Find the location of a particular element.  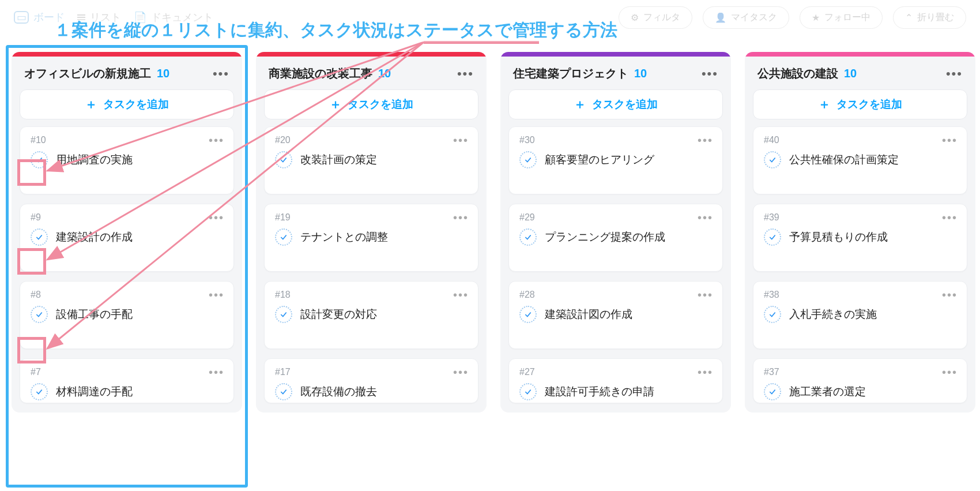

task-card: #30 ••• 顧客要望のヒアリング is located at coordinates (616, 160).